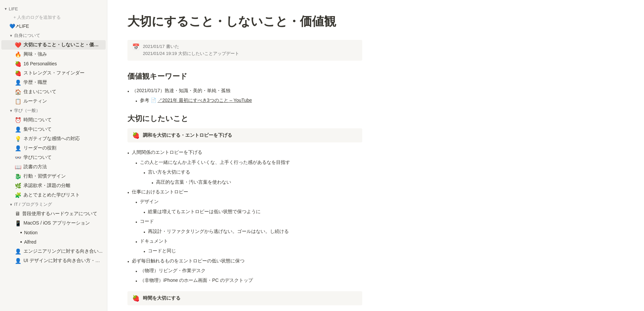  Describe the element at coordinates (205, 100) in the screenshot. I see `ref-link-anchor: ↗2021年 最初にすべき3つのこと – YouTube` at that location.